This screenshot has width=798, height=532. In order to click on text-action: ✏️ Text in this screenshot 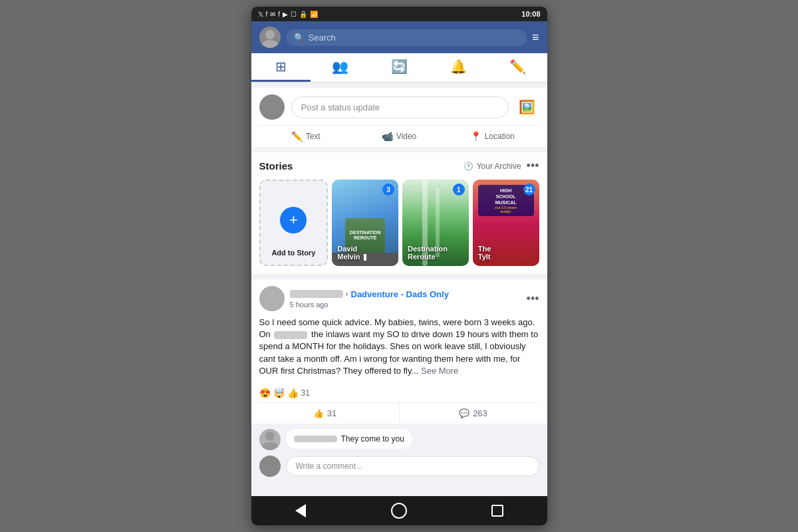, I will do `click(306, 136)`.